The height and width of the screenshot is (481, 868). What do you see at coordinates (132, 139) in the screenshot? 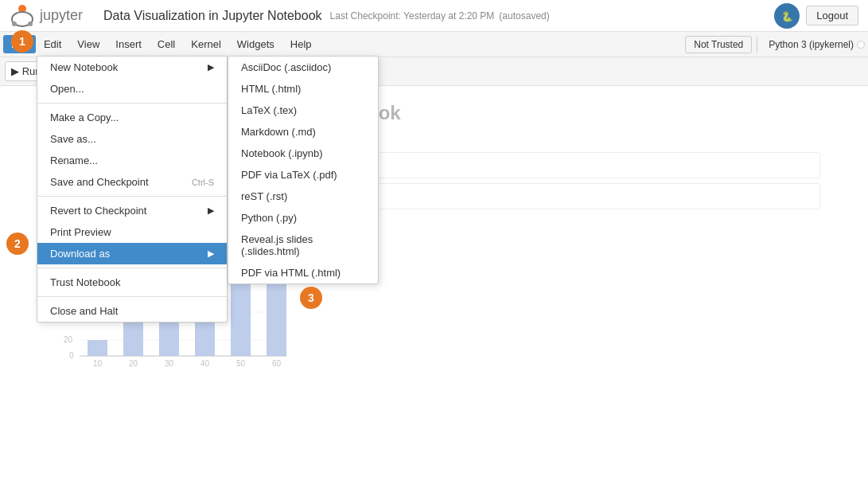
I see `menu-save-as: Save as...` at bounding box center [132, 139].